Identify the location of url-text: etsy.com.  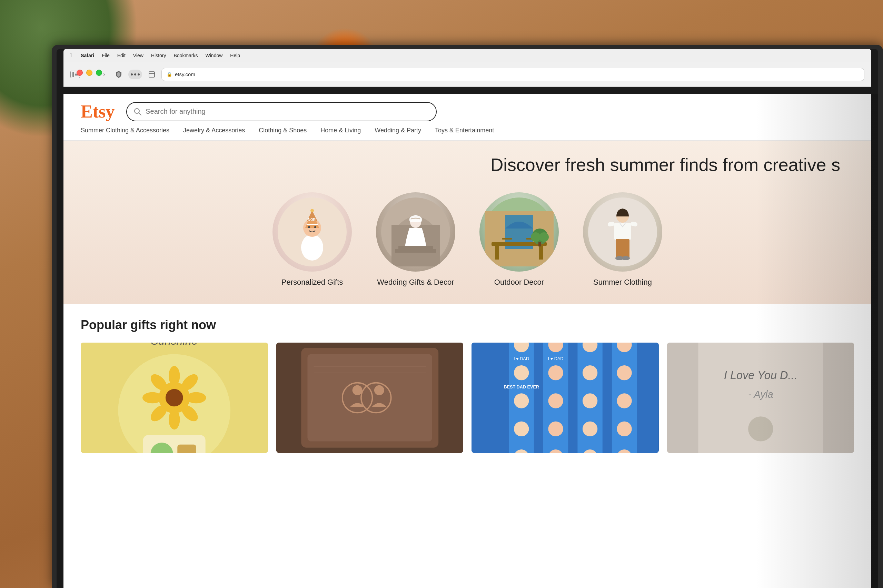
(185, 74).